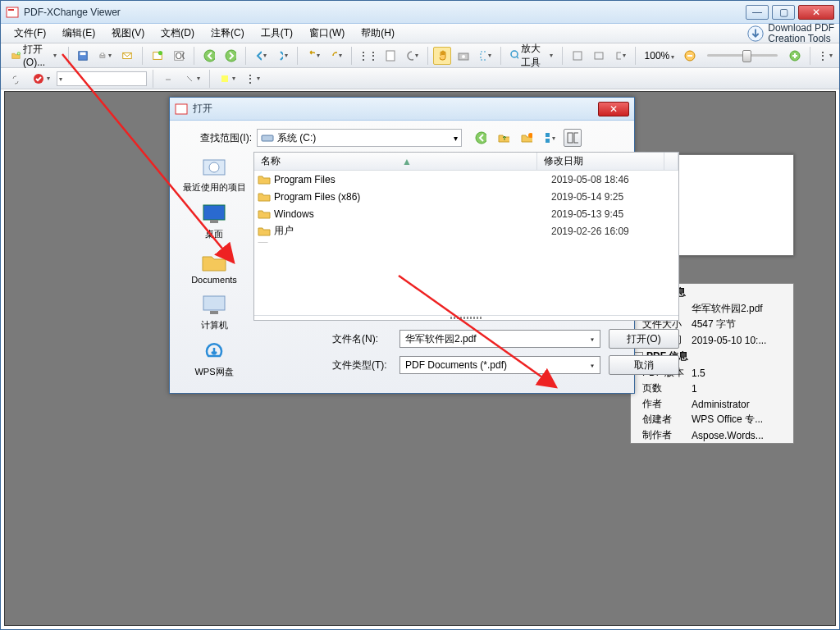  Describe the element at coordinates (466, 231) in the screenshot. I see `file-row: 用户2019-02-26 16:09` at that location.